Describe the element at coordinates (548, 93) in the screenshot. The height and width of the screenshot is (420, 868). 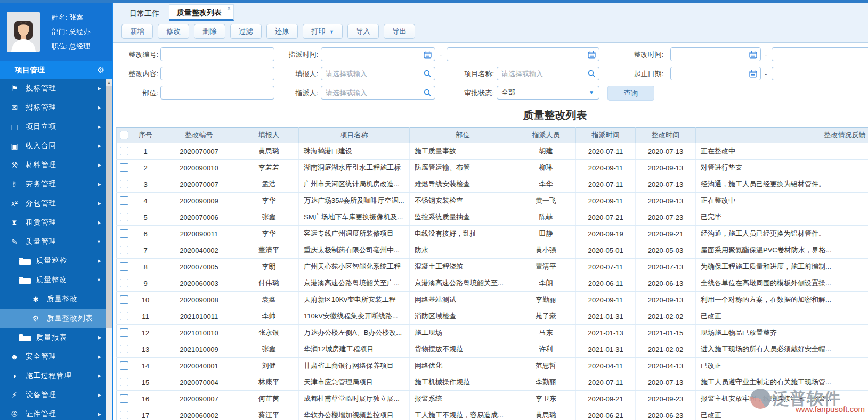
I see `approval-status-select: 全部 ▼` at that location.